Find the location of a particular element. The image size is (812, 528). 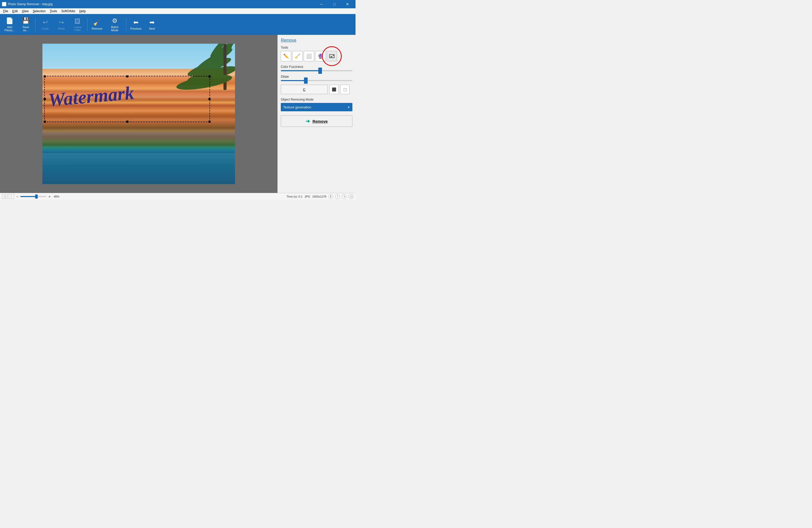

undo-icon: ↩ is located at coordinates (45, 22).